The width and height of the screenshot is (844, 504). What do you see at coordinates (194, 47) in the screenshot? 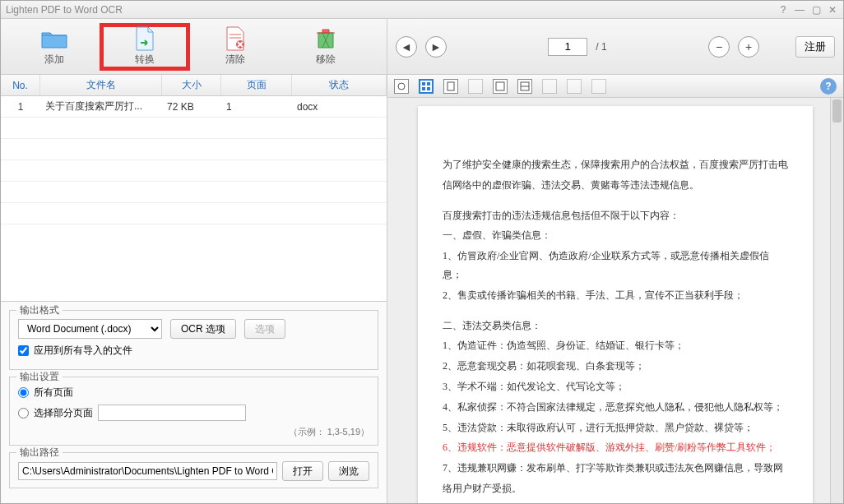
I see `main-toolbar: 添加 转换 清除 移除` at bounding box center [194, 47].